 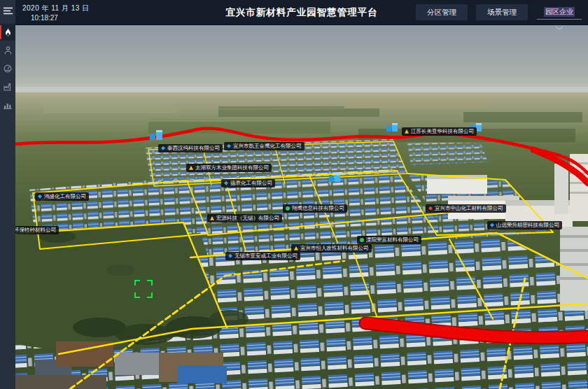 What do you see at coordinates (8, 10) in the screenshot?
I see `menu-icon` at bounding box center [8, 10].